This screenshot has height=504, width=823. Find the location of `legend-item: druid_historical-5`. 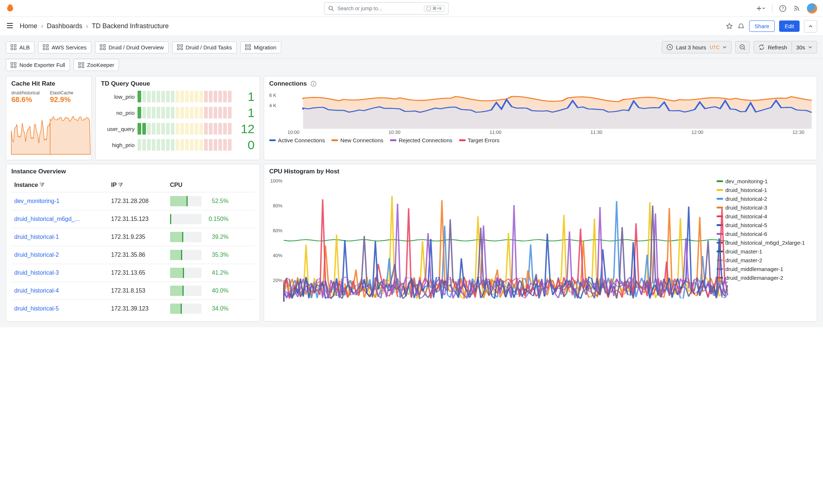

legend-item: druid_historical-5 is located at coordinates (764, 225).